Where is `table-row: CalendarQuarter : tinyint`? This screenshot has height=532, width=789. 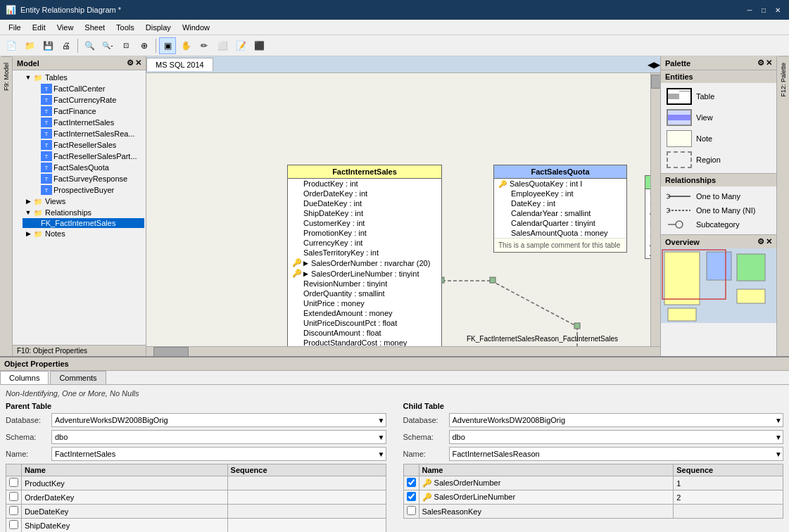 table-row: CalendarQuarter : tinyint is located at coordinates (560, 223).